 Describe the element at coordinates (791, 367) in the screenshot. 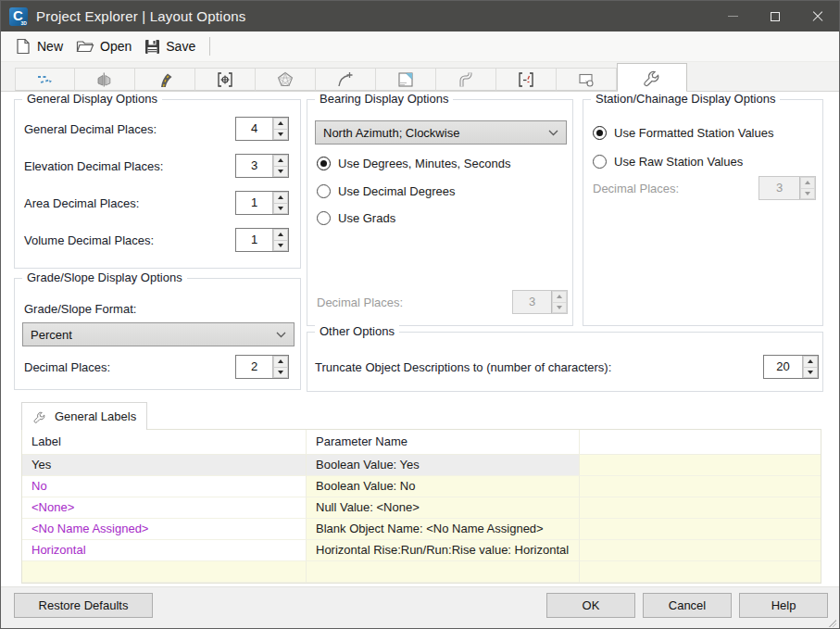

I see `truncate-descriptions-input: 20` at that location.